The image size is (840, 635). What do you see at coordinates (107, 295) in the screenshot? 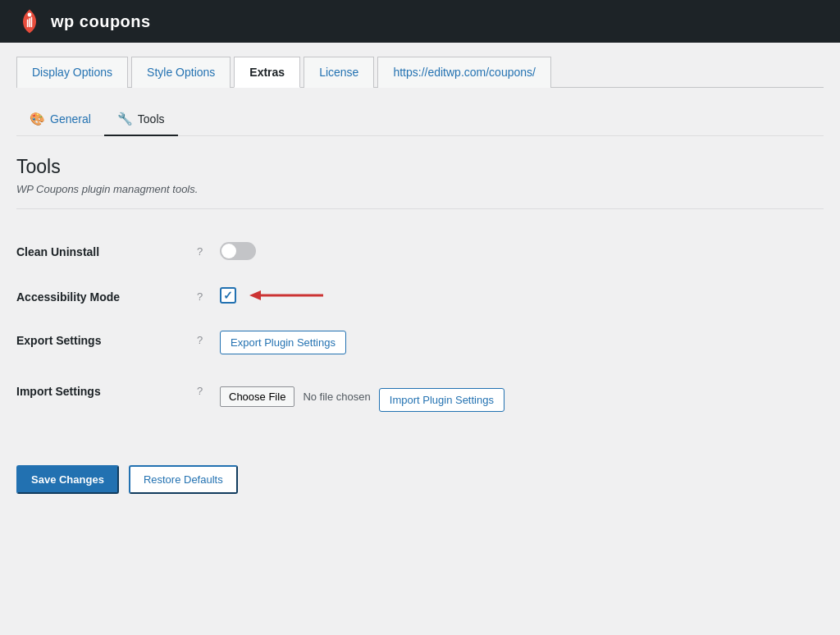
I see `accessibility-mode-label: Accessibility Mode` at bounding box center [107, 295].